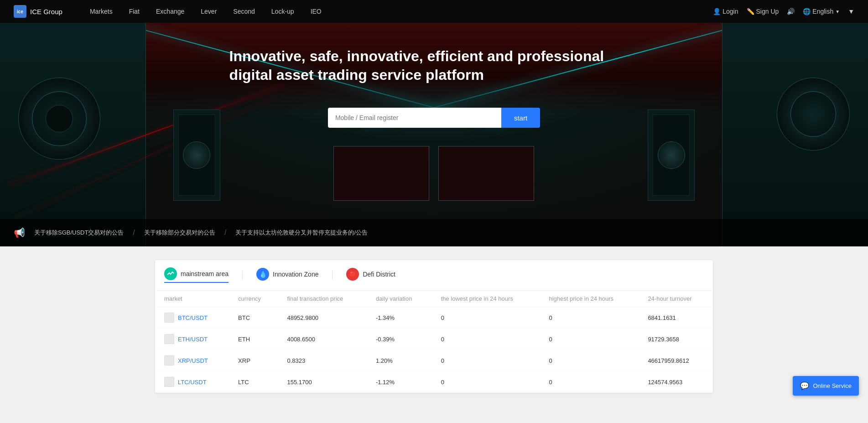 This screenshot has height=423, width=868. Describe the element at coordinates (434, 233) in the screenshot. I see `announcement-bar: 📢 关于移除SGB/USDT交易对的公告 / 关于移除部分交易对的公告 / 关于…` at that location.